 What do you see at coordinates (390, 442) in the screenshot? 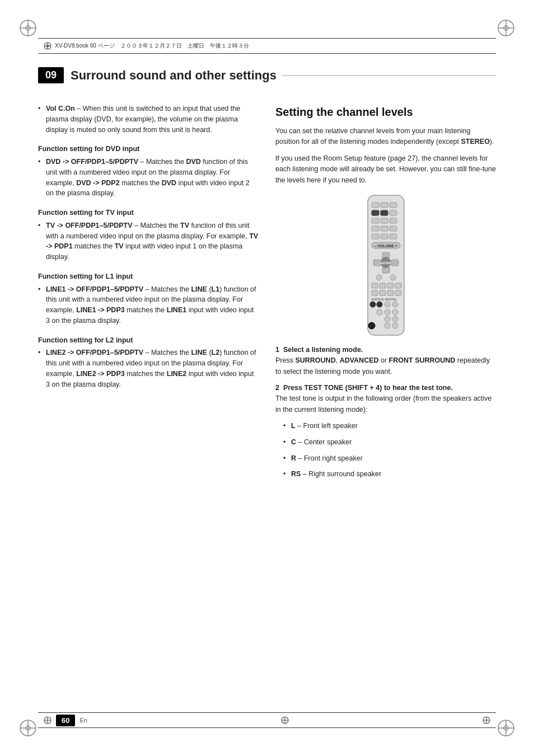
I see `test-tone-item-c: C – Center speaker` at bounding box center [390, 442].